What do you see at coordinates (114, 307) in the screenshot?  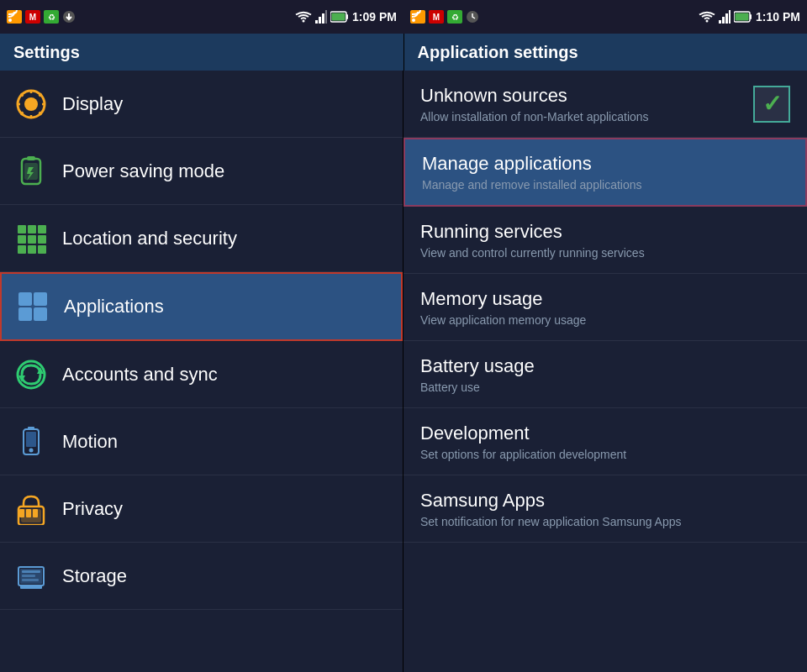 I see `settings-applications-label: Applications` at bounding box center [114, 307].